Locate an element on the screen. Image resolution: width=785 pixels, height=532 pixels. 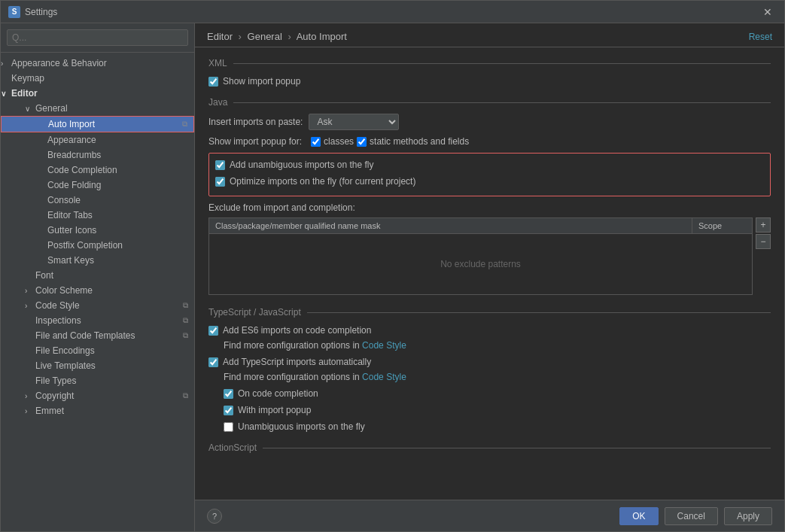
cancel-button: Cancel is located at coordinates (691, 516).